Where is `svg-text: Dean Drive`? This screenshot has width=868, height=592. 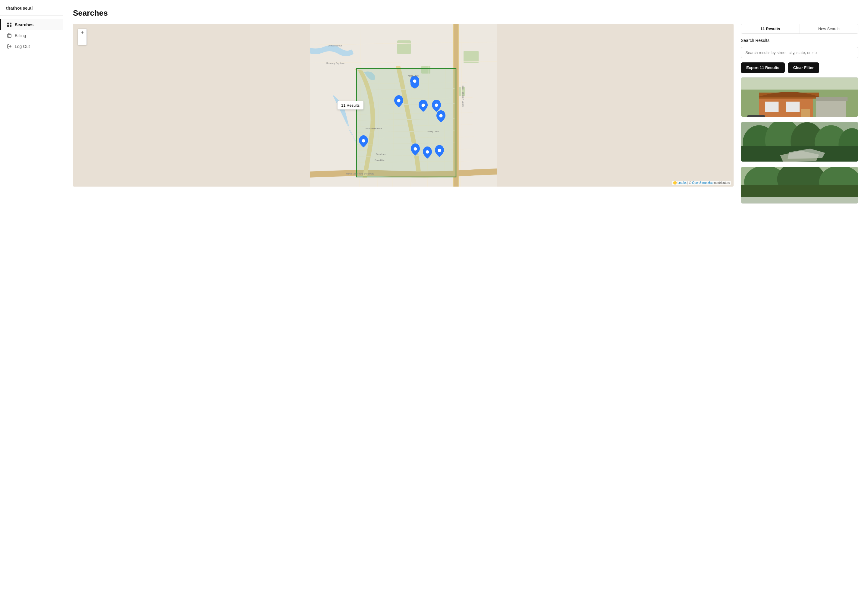 svg-text: Dean Drive is located at coordinates (380, 160).